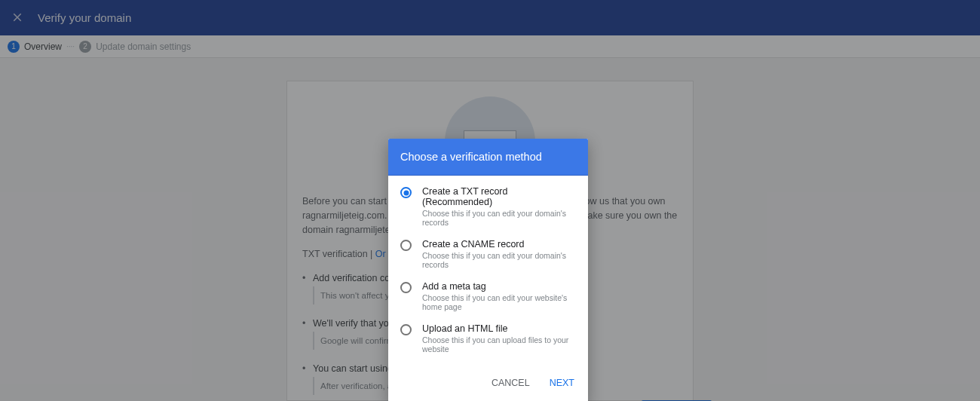 This screenshot has width=980, height=401. Describe the element at coordinates (499, 260) in the screenshot. I see `option-cname-sub: Choose this if you can edit your domain'…` at that location.